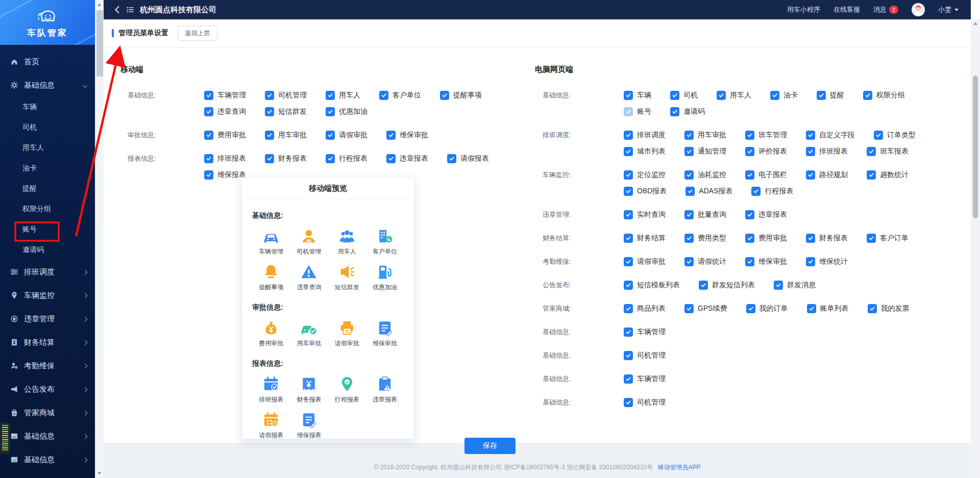 This screenshot has height=478, width=980. What do you see at coordinates (767, 309) in the screenshot?
I see `menu-option: 我的订单` at bounding box center [767, 309].